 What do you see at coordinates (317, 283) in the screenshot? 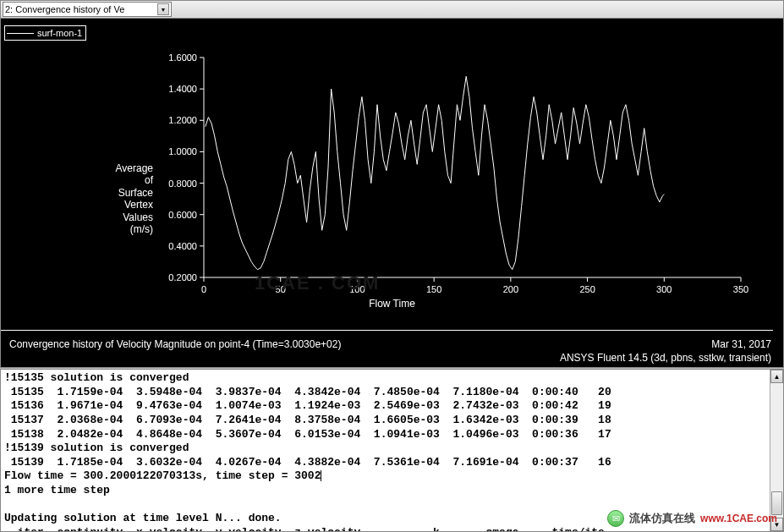
I see `watermark-text: 1CAE . COM` at bounding box center [317, 283].